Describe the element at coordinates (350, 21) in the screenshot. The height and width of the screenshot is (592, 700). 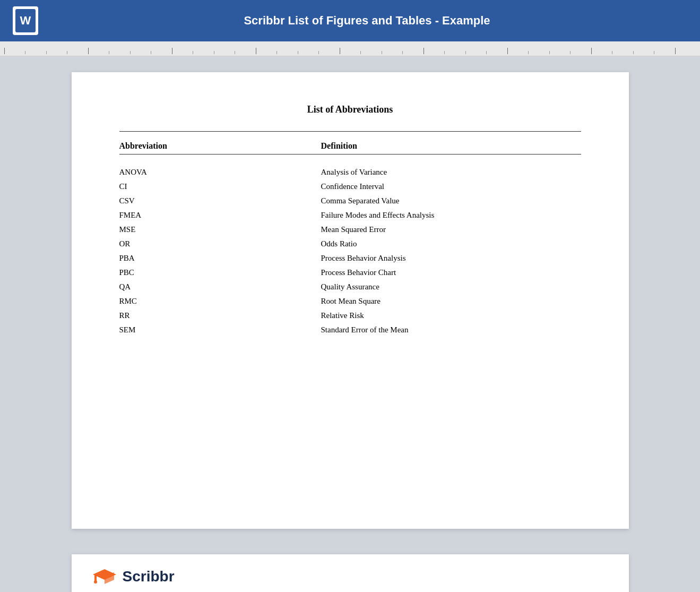
I see `app-header: W Scribbr List of Figures and Tables - E…` at that location.